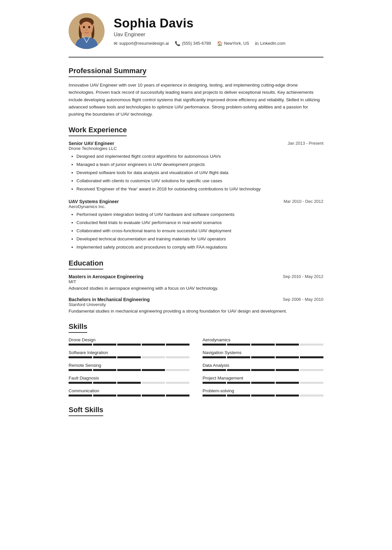  Describe the element at coordinates (91, 143) in the screenshot. I see `job-title: Senior UAV Engineer` at that location.